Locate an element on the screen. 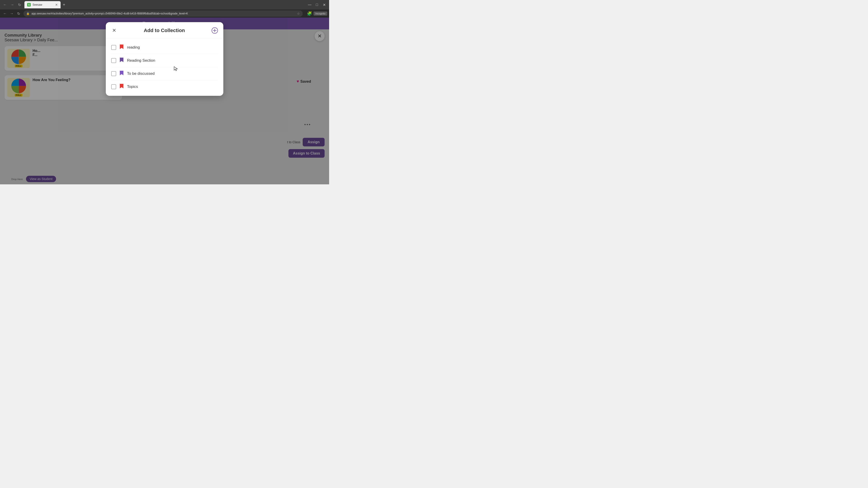 Image resolution: width=868 pixels, height=488 pixels. new-tab-button: + is located at coordinates (64, 5).